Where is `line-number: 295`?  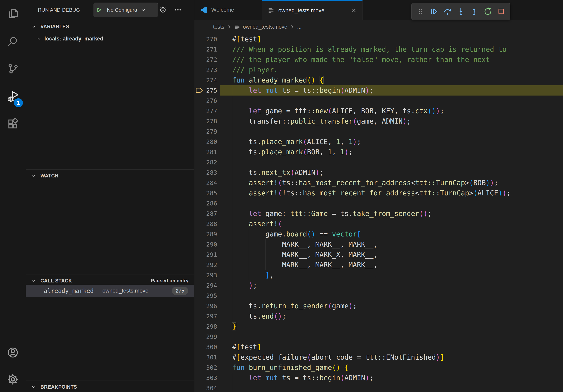 line-number: 295 is located at coordinates (206, 296).